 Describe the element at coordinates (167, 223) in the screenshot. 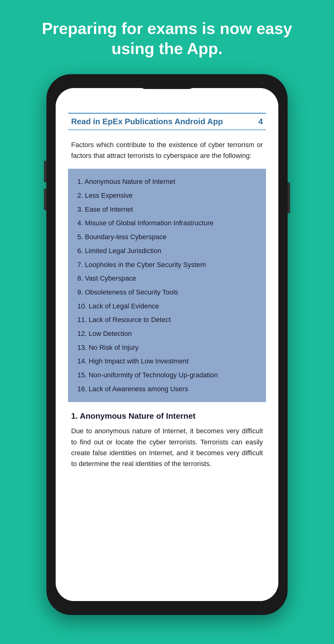

I see `list-item: 4. Misuse of Global Information Infrastr…` at that location.